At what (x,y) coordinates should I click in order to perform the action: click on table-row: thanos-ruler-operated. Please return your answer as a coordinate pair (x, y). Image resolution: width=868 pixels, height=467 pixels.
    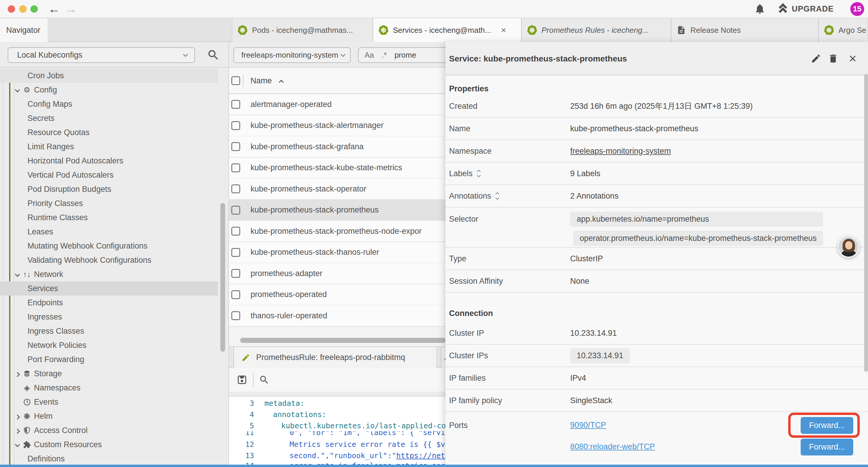
    Looking at the image, I should click on (337, 316).